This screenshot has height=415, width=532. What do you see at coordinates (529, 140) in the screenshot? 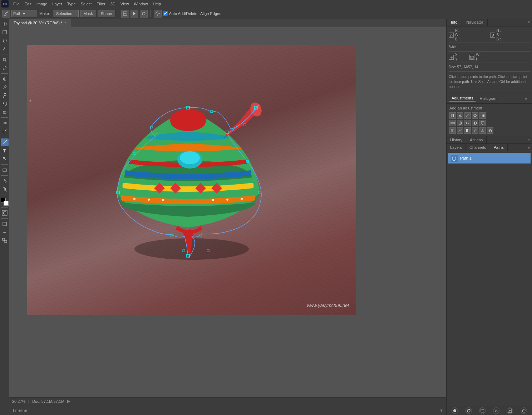
I see `history-panel-menu: ≡` at bounding box center [529, 140].